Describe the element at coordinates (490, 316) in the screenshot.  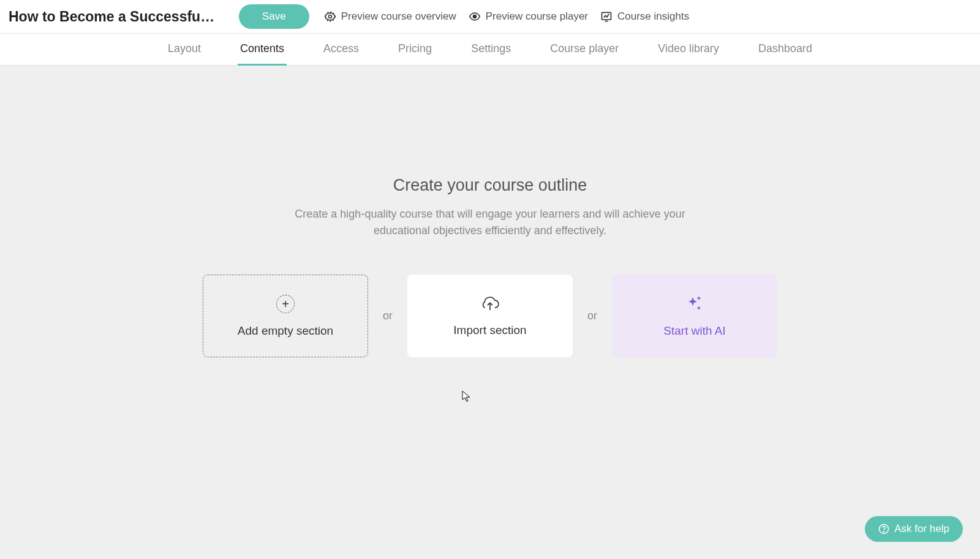
I see `import-section-card: Import section` at that location.